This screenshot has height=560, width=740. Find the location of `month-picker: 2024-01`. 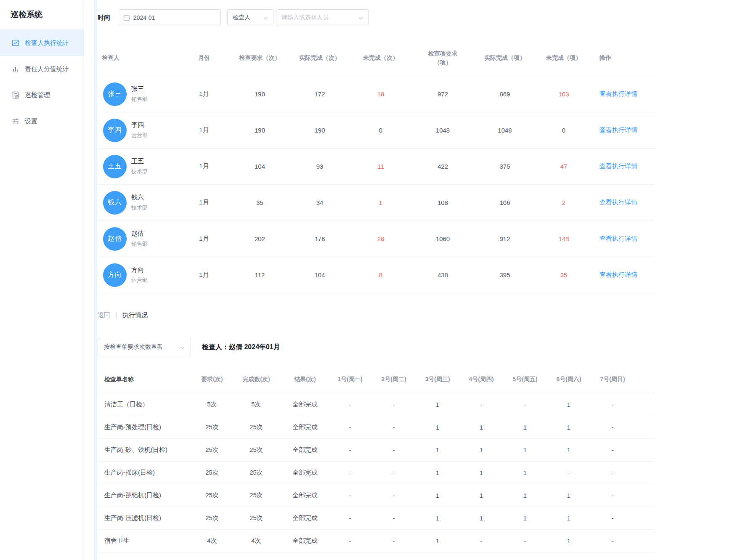

month-picker: 2024-01 is located at coordinates (169, 18).